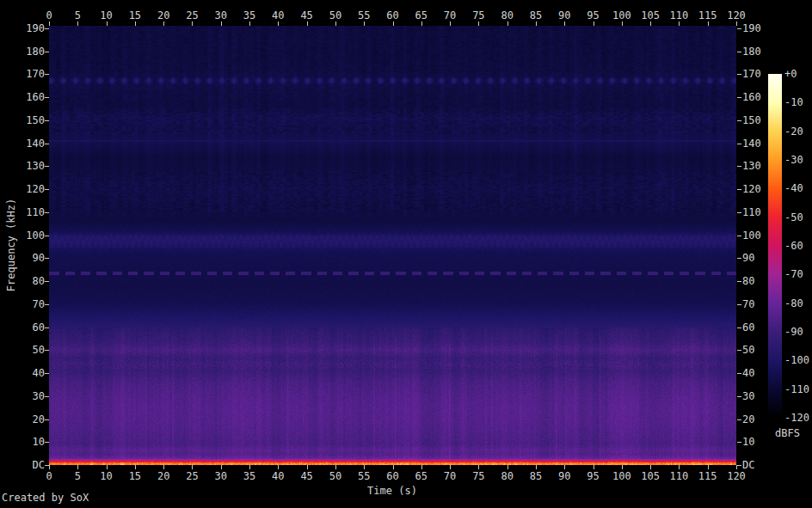  I want to click on tick-label: -90, so click(794, 332).